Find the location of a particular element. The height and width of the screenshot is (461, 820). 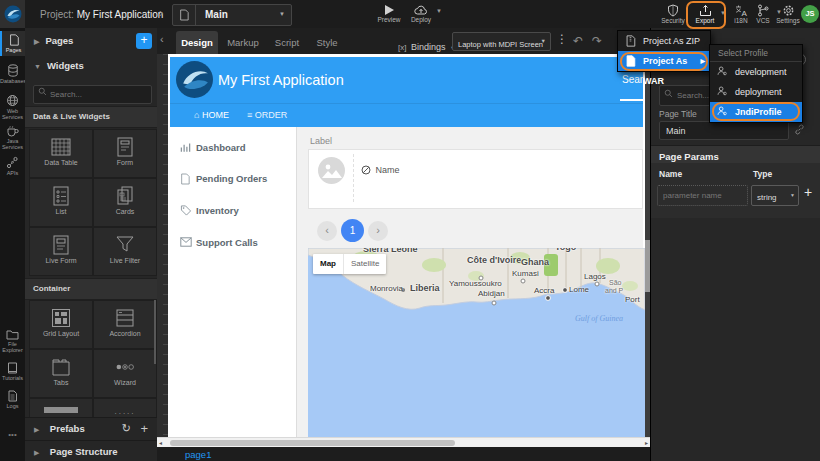

menu-item-pending-orders: Pending Orders is located at coordinates (233, 180).